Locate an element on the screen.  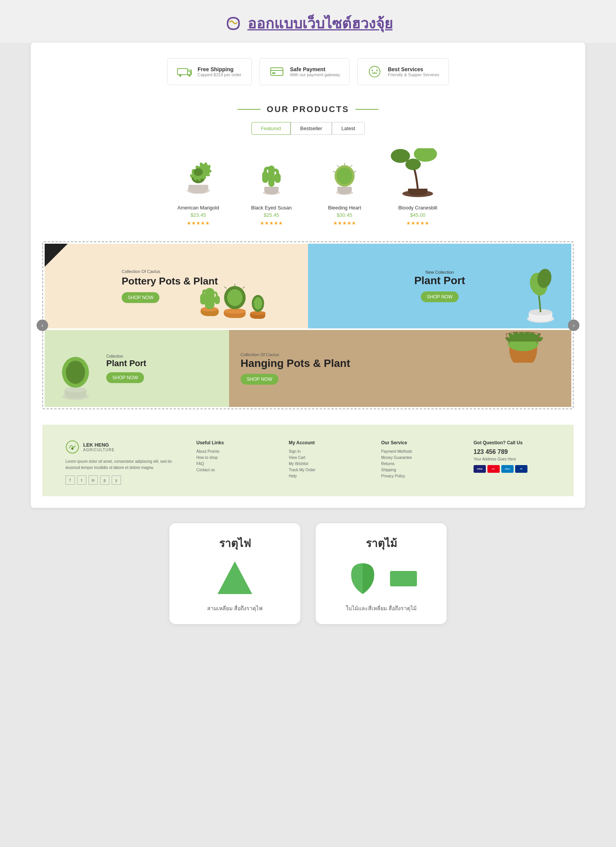
banner-pottery-title: Pottery Pots & Plant is located at coordinates (209, 281).